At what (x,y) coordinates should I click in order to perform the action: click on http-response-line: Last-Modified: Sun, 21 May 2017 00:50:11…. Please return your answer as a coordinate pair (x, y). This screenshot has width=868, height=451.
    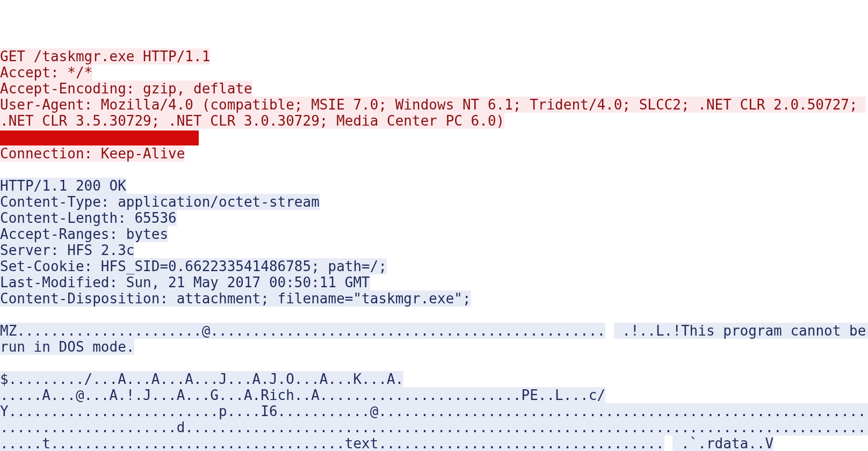
    Looking at the image, I should click on (434, 282).